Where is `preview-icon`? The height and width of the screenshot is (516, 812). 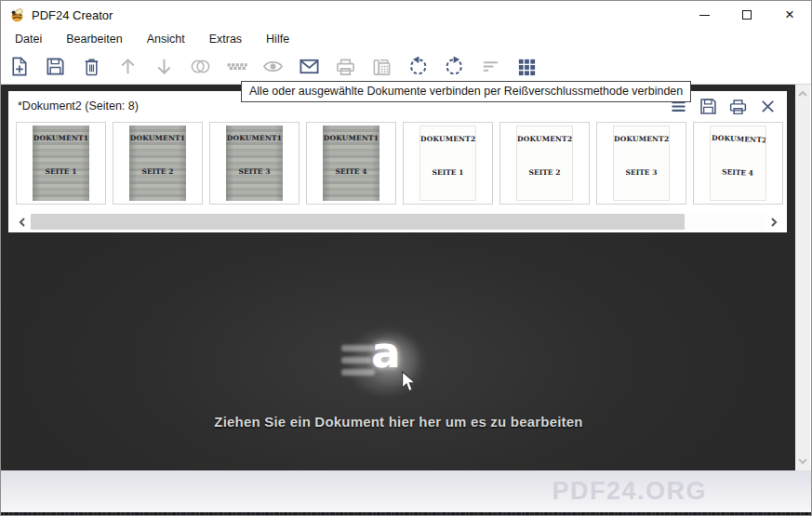
preview-icon is located at coordinates (273, 67).